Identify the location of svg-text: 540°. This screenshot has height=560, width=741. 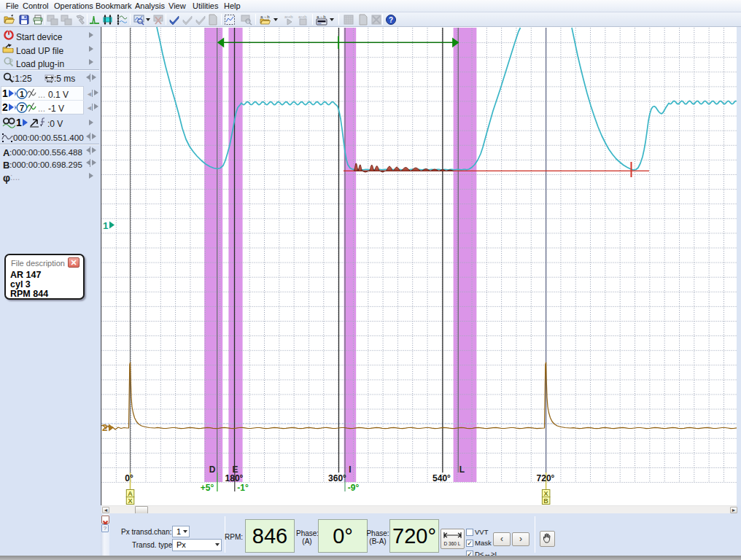
(442, 478).